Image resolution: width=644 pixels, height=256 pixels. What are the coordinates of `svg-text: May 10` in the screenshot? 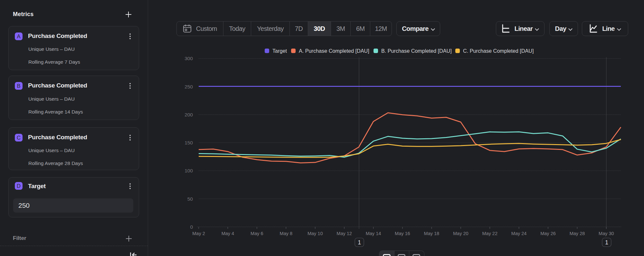 It's located at (315, 233).